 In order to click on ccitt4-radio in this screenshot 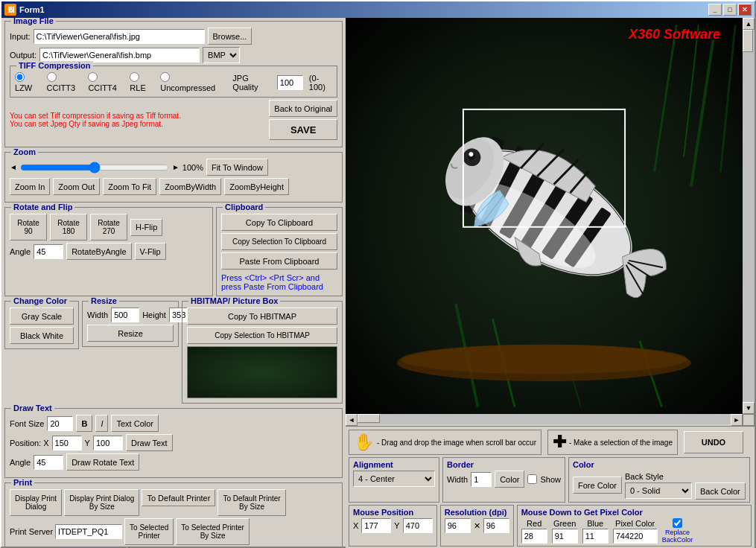, I will do `click(92, 77)`.